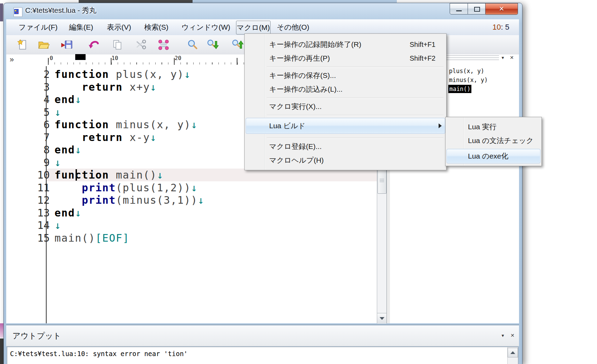  I want to click on output-collapse-button: ▾, so click(503, 335).